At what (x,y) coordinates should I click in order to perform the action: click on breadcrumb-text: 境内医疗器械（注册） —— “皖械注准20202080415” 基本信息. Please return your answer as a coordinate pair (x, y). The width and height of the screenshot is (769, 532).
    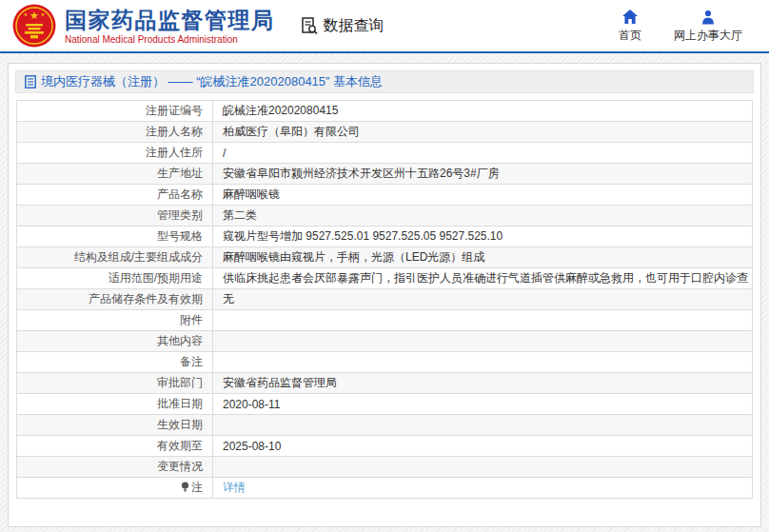
    Looking at the image, I should click on (211, 82).